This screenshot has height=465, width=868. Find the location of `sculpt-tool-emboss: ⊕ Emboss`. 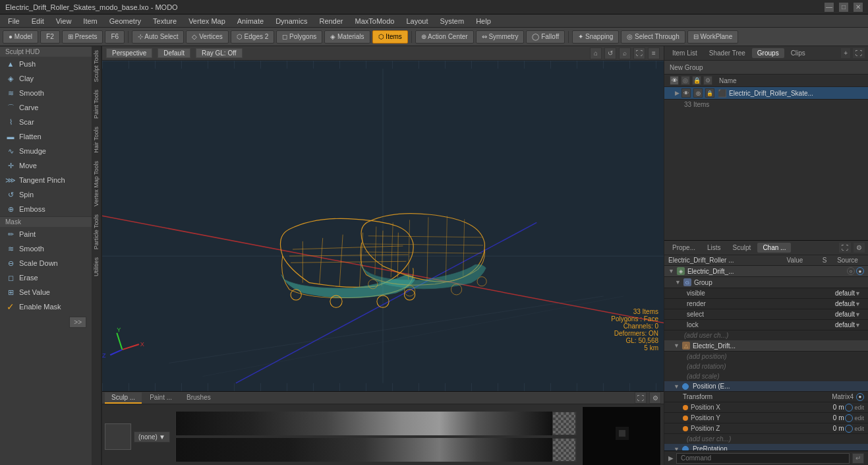

sculpt-tool-emboss: ⊕ Emboss is located at coordinates (46, 209).